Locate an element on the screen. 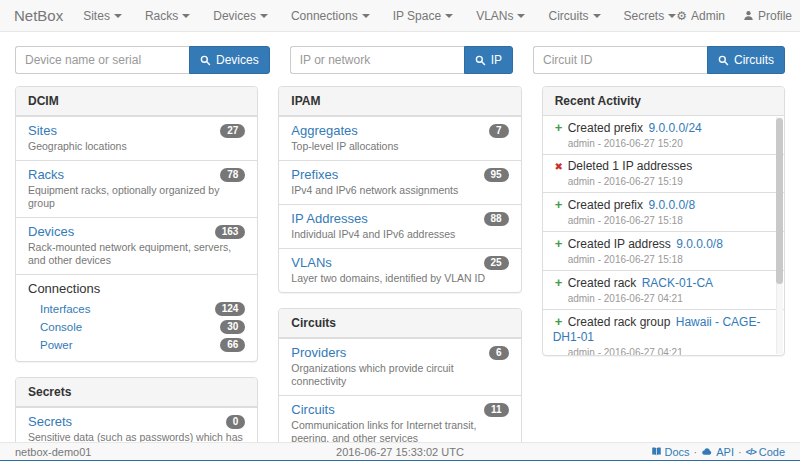 Image resolution: width=800 pixels, height=461 pixels. nav-item-ip-space: IP Space is located at coordinates (423, 16).